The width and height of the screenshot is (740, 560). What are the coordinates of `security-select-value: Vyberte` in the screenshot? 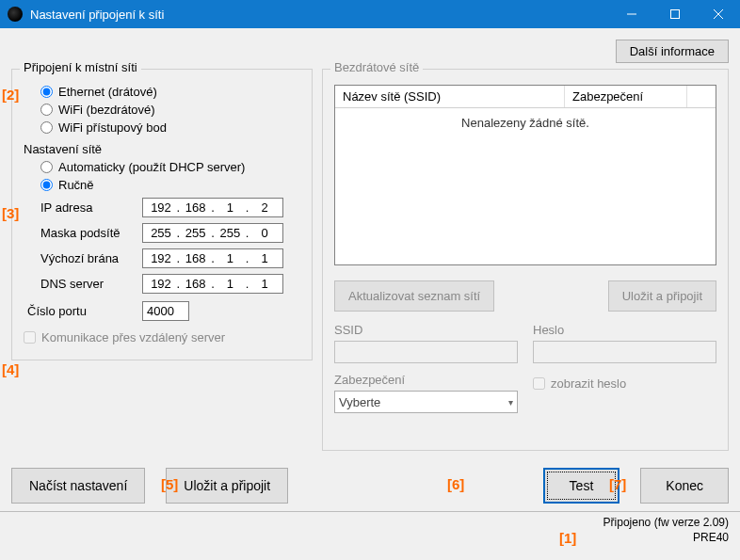 It's located at (360, 403).